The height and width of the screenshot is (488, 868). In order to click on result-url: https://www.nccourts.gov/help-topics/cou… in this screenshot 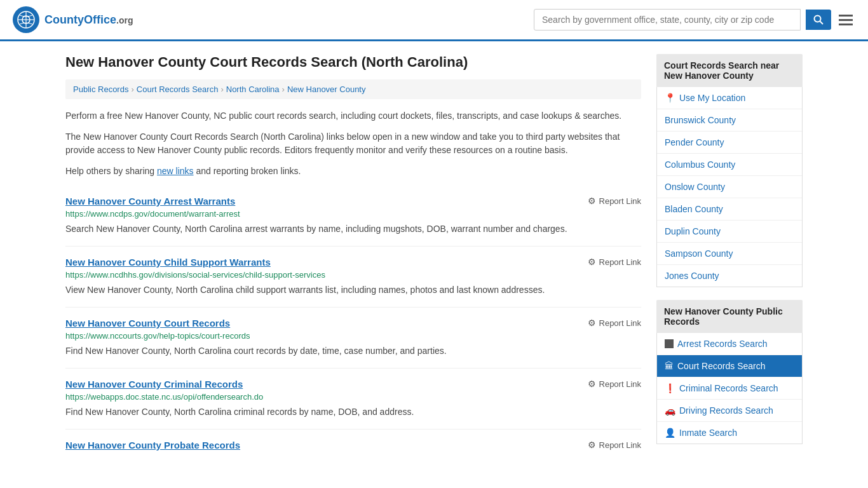, I will do `click(353, 336)`.